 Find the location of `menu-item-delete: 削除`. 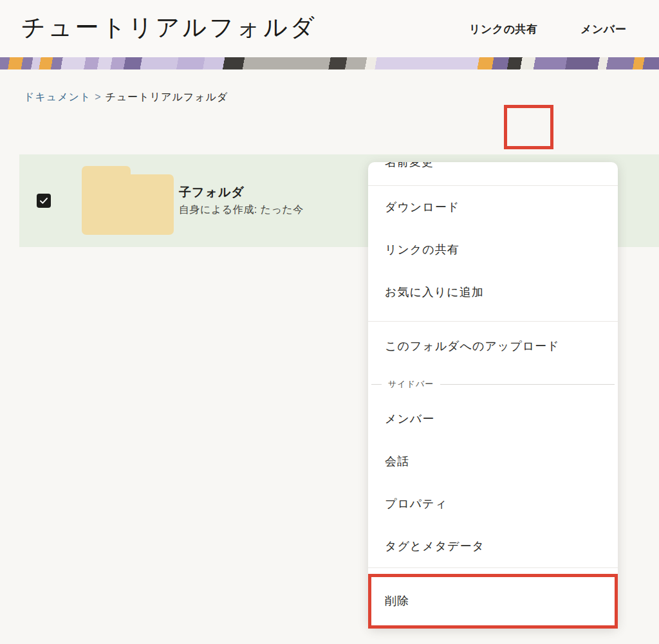

menu-item-delete: 削除 is located at coordinates (493, 598).